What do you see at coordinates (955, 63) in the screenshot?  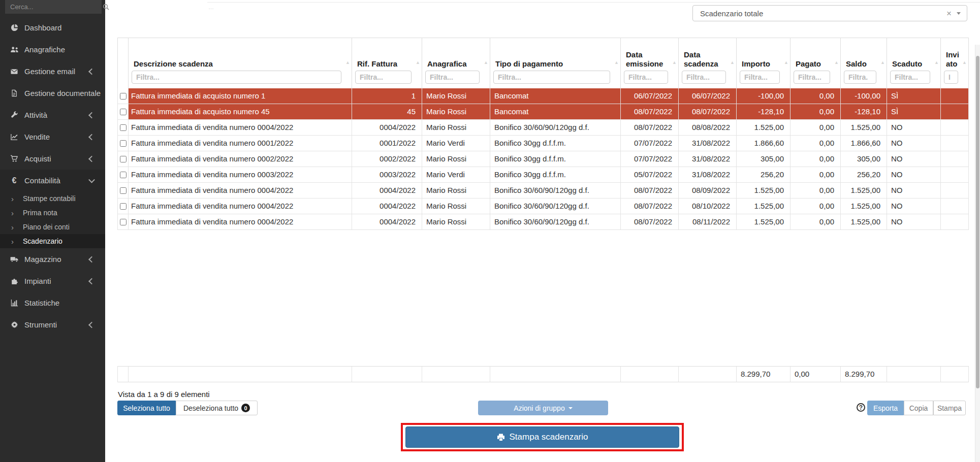 I see `header-cell-inviato: Inviato▲` at bounding box center [955, 63].